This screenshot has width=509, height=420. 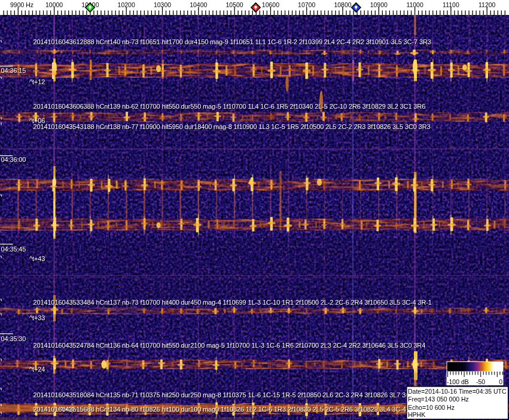 What do you see at coordinates (431, 407) in the screenshot?
I see `svg-text: Echo=10 600 Hz` at bounding box center [431, 407].